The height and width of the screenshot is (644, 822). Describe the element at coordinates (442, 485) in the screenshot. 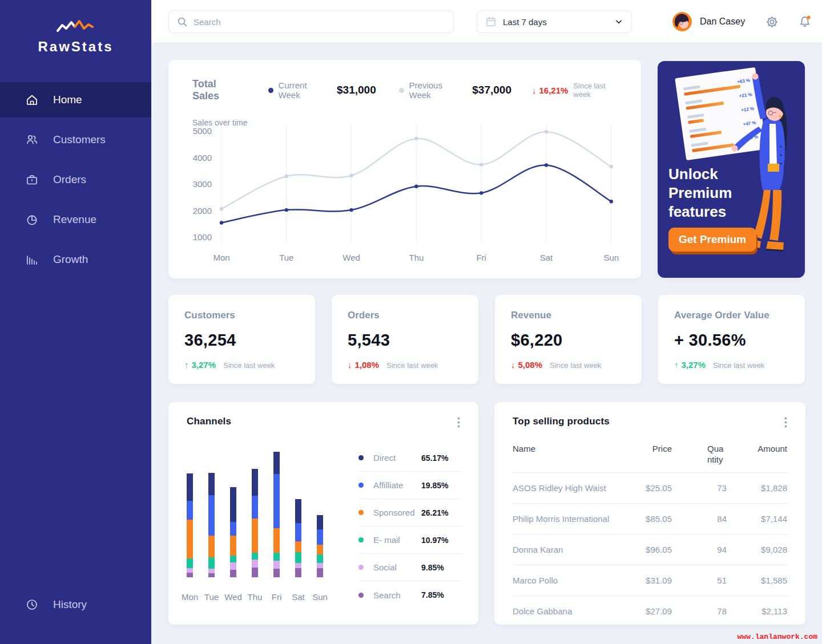

I see `legend-value: 19.85%` at that location.